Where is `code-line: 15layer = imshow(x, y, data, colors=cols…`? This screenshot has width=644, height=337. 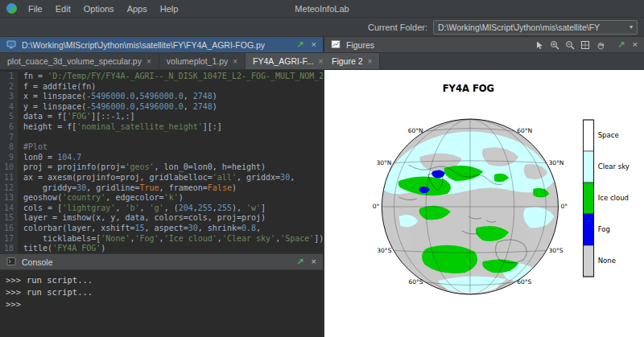
code-line: 15layer = imshow(x, y, data, colors=cols… is located at coordinates (161, 219).